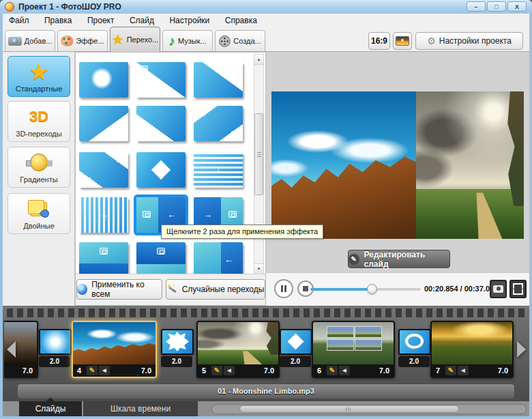 The width and height of the screenshot is (532, 419). What do you see at coordinates (349, 409) in the screenshot?
I see `horizontal-scrollbar-thumb` at bounding box center [349, 409].